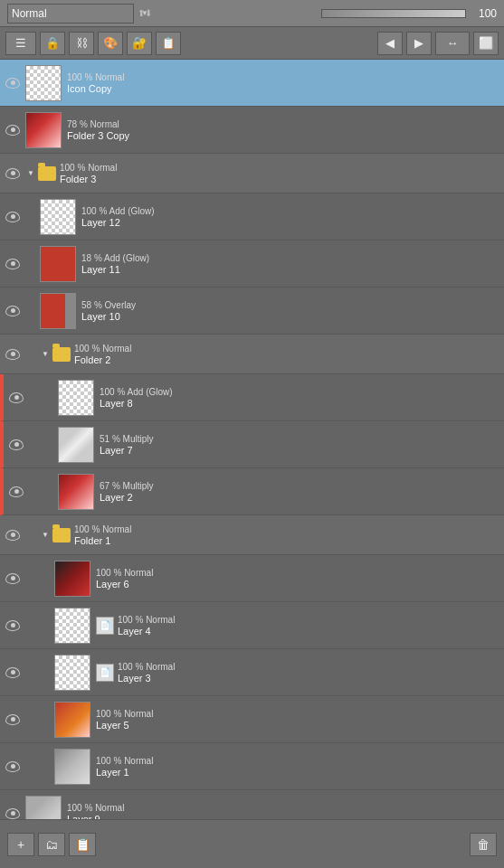 Image resolution: width=504 pixels, height=868 pixels. Describe the element at coordinates (483, 14) in the screenshot. I see `opacity-value: 100` at that location.